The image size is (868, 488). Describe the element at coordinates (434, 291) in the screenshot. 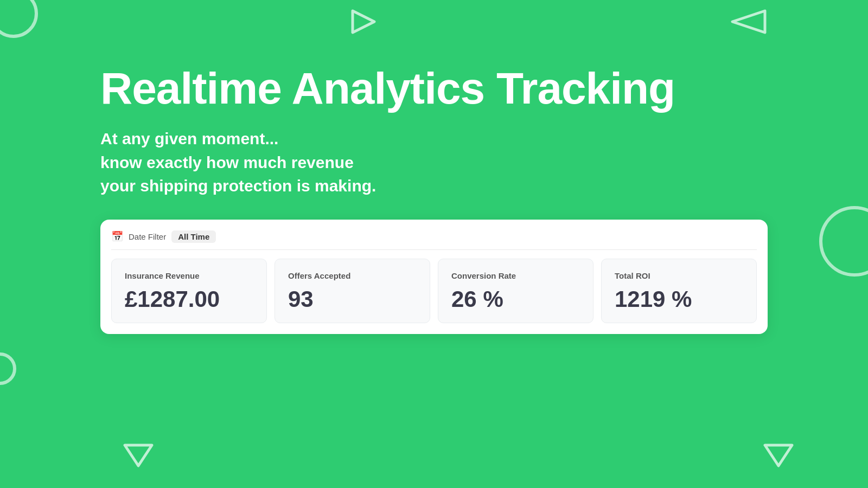

I see `metrics-grid: Insurance Revenue £1287.00 Offers Accept…` at that location.